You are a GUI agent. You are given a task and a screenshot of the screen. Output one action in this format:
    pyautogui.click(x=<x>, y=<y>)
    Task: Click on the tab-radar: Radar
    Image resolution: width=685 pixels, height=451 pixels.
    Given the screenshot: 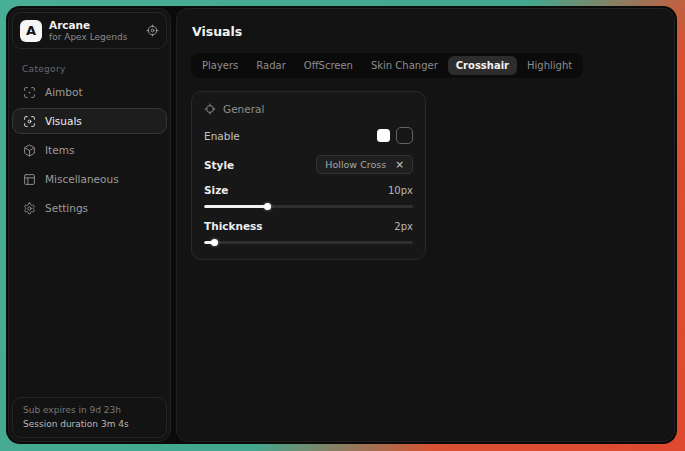 What is the action you would take?
    pyautogui.click(x=270, y=66)
    